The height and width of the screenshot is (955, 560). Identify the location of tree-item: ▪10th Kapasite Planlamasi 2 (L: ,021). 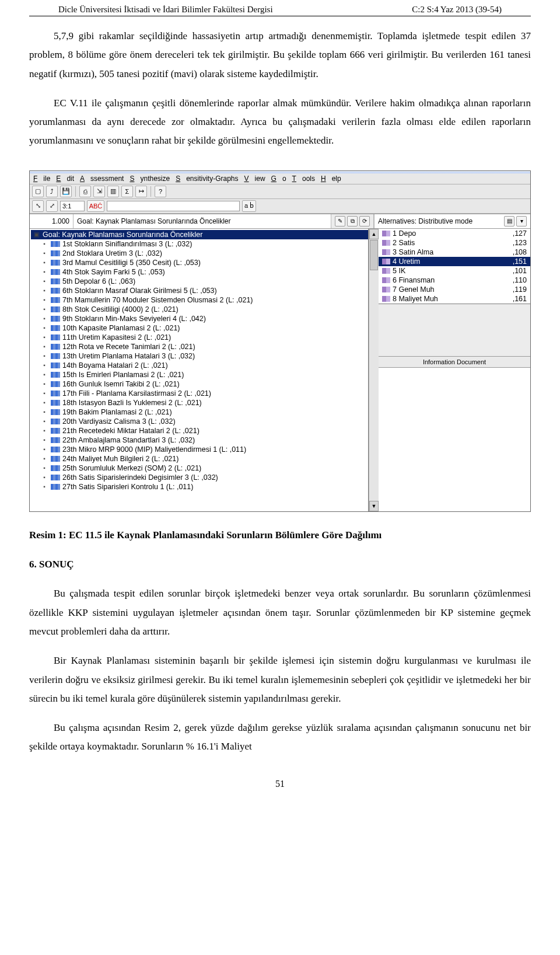
(200, 328).